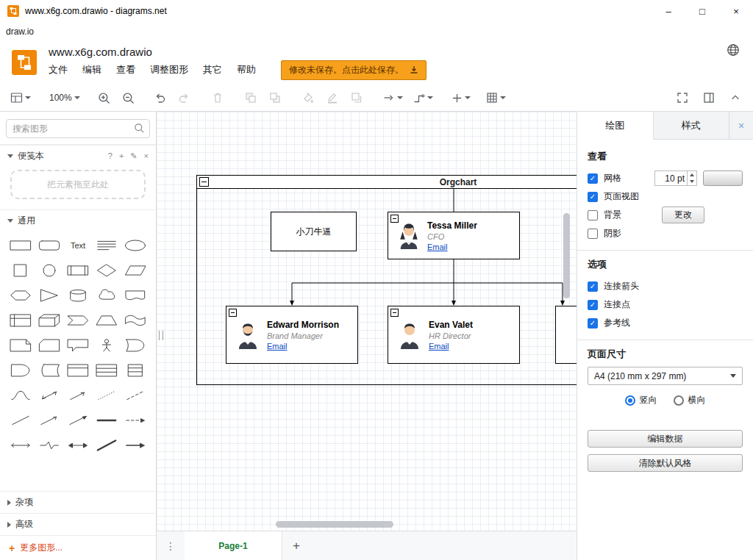 This screenshot has height=560, width=753. What do you see at coordinates (78, 345) in the screenshot?
I see `shape-callout` at bounding box center [78, 345].